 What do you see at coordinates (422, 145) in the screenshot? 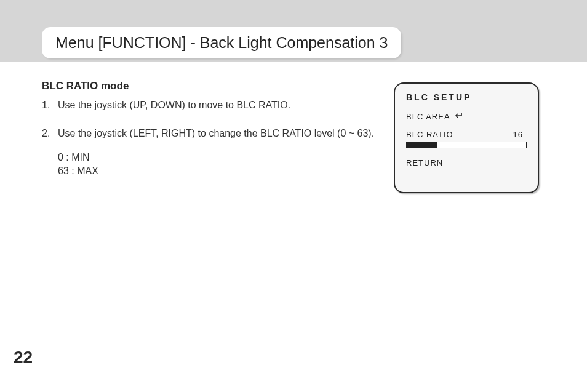
I see `ratio-progress-fill` at bounding box center [422, 145].